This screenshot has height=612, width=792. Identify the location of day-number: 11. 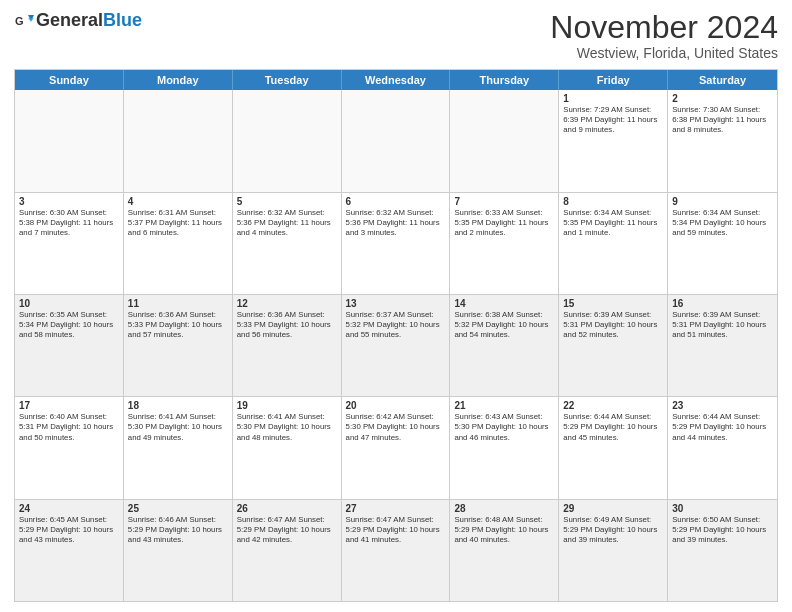
(178, 304).